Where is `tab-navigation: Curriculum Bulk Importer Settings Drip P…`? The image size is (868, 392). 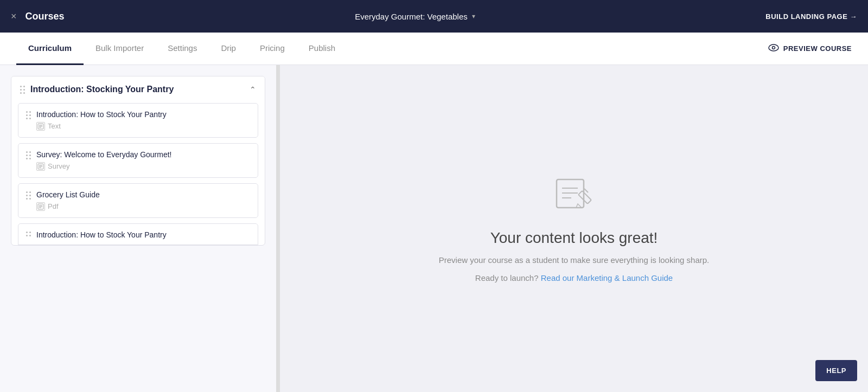
tab-navigation: Curriculum Bulk Importer Settings Drip P… is located at coordinates (434, 49).